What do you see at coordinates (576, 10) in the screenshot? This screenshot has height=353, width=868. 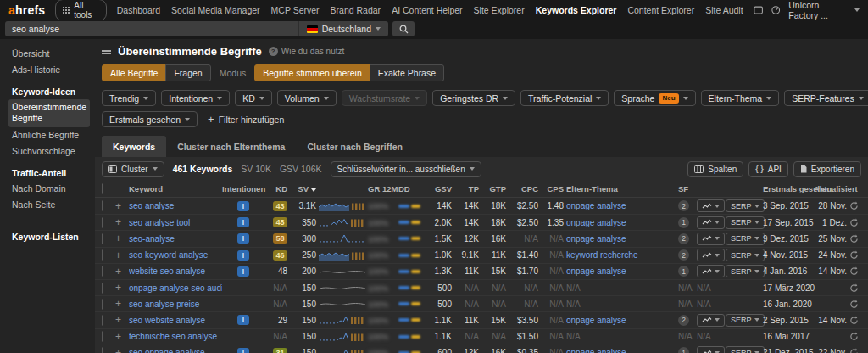 I see `nav-item-keywords-explorer: Keywords Explorer` at bounding box center [576, 10].